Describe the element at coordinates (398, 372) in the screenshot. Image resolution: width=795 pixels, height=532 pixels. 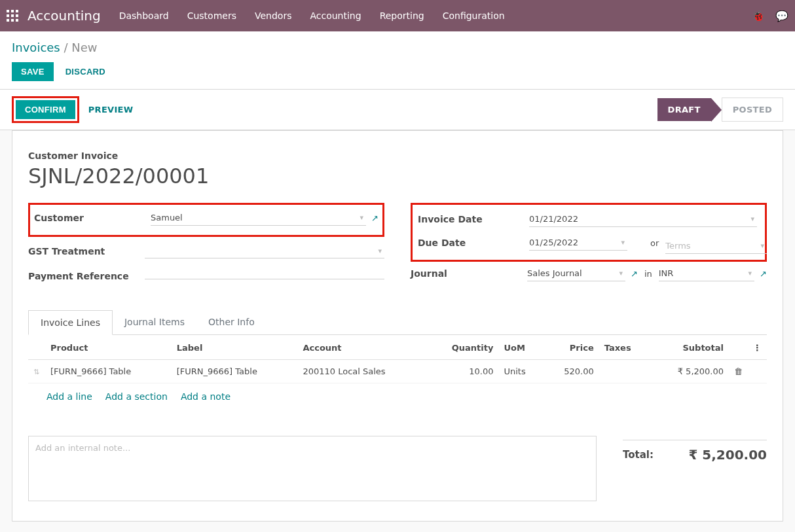
I see `table-row: ⇅ [FURN_9666] Table [FURN_9666] Table 20…` at that location.